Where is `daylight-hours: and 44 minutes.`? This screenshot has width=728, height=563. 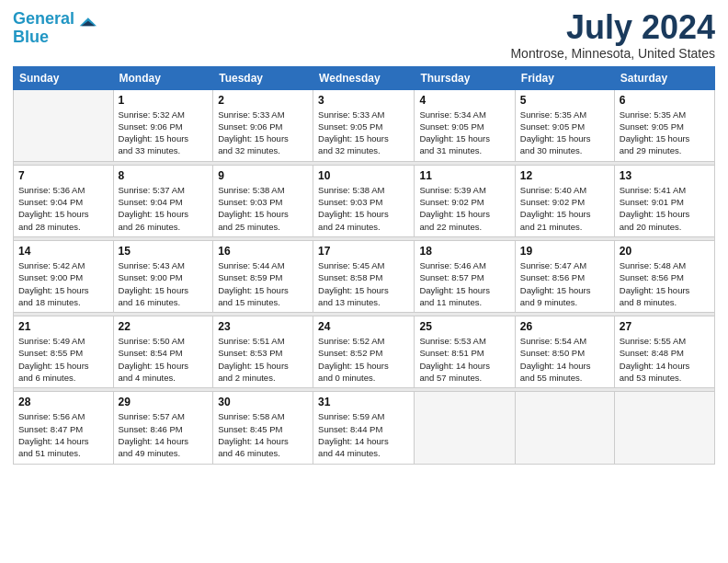
daylight-hours: and 44 minutes. is located at coordinates (364, 453).